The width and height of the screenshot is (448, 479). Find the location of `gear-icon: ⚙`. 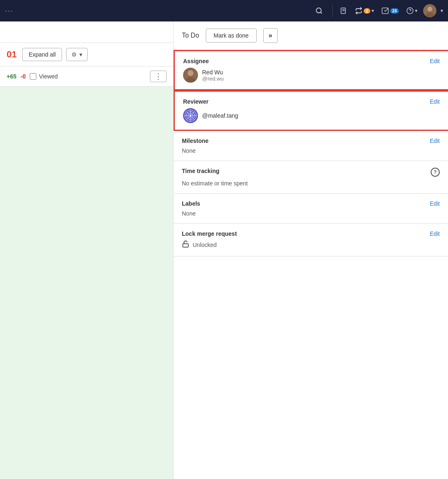

gear-icon: ⚙ is located at coordinates (74, 55).